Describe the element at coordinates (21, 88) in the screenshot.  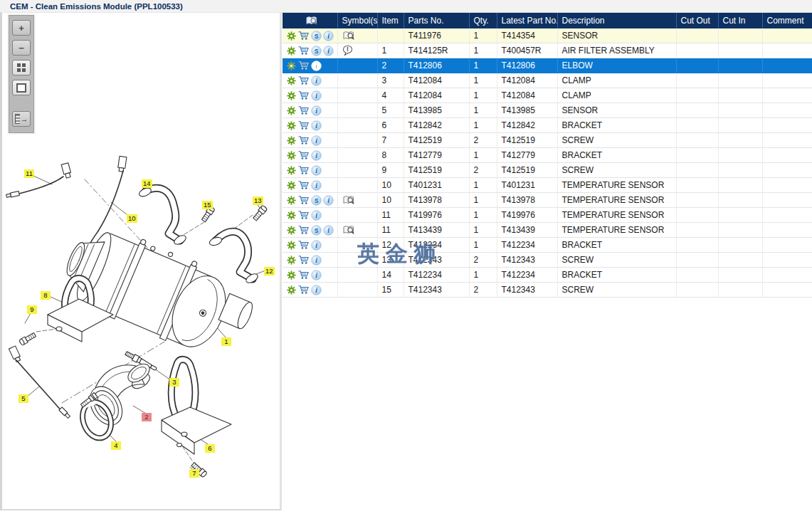
I see `fit-view-button` at that location.